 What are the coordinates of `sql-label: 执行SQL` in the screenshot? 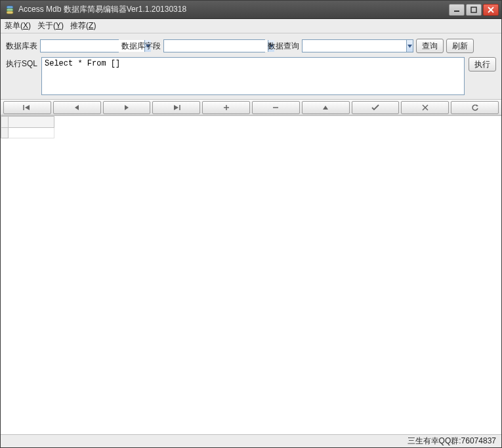 It's located at (22, 63).